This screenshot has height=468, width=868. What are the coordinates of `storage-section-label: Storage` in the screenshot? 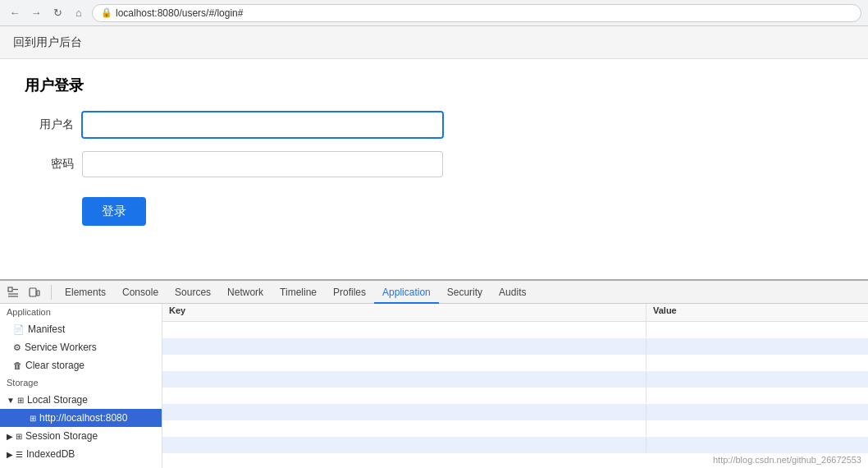 It's located at (80, 383).